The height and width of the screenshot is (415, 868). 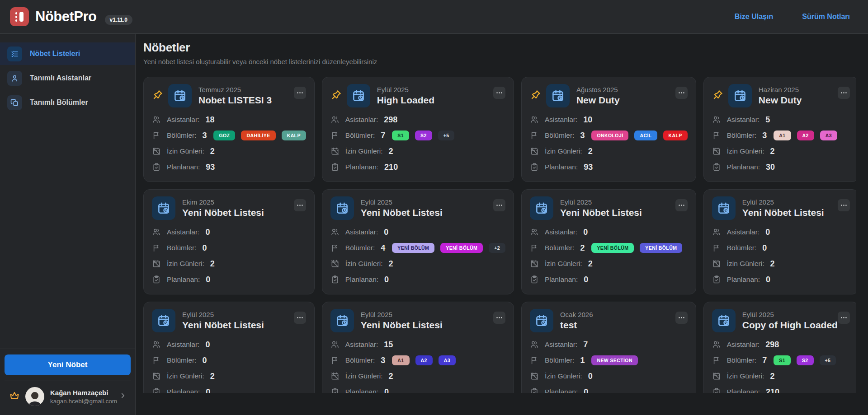 I want to click on new-duty-button: Yeni Nöbet, so click(x=68, y=365).